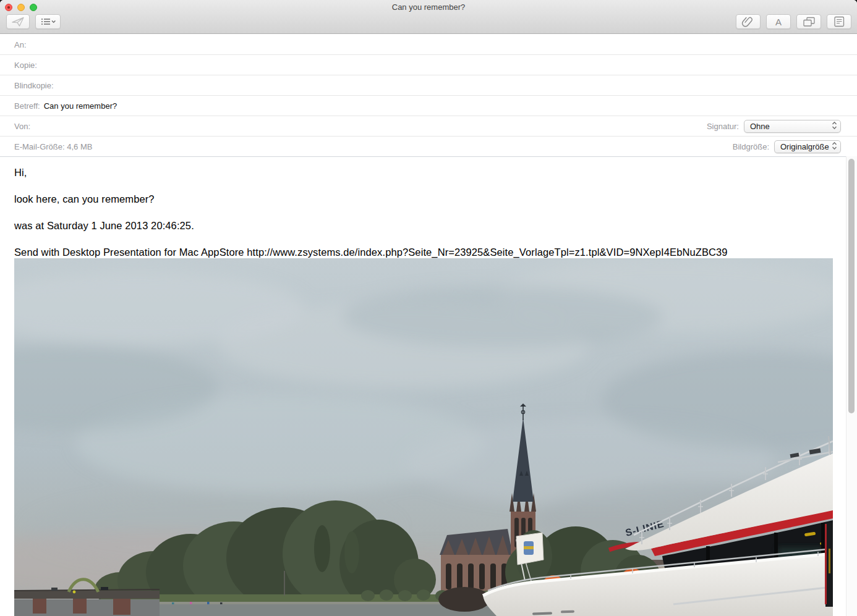 This screenshot has width=857, height=616. I want to click on paperclip-icon, so click(748, 22).